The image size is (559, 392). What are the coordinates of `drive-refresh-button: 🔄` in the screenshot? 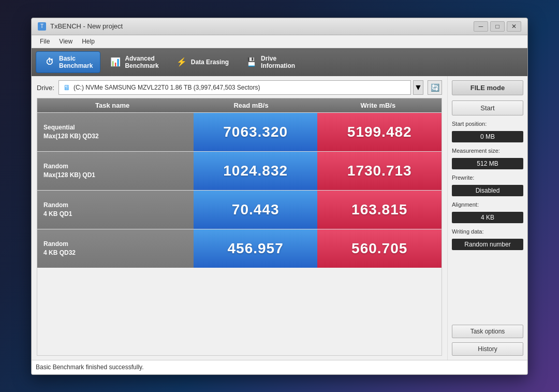 It's located at (435, 88).